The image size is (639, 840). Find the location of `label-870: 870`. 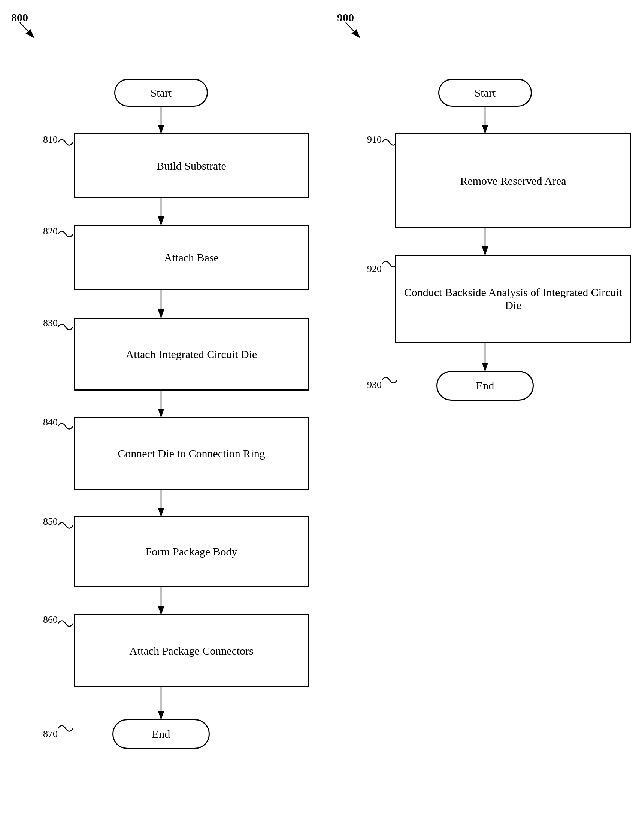

label-870: 870 is located at coordinates (50, 734).